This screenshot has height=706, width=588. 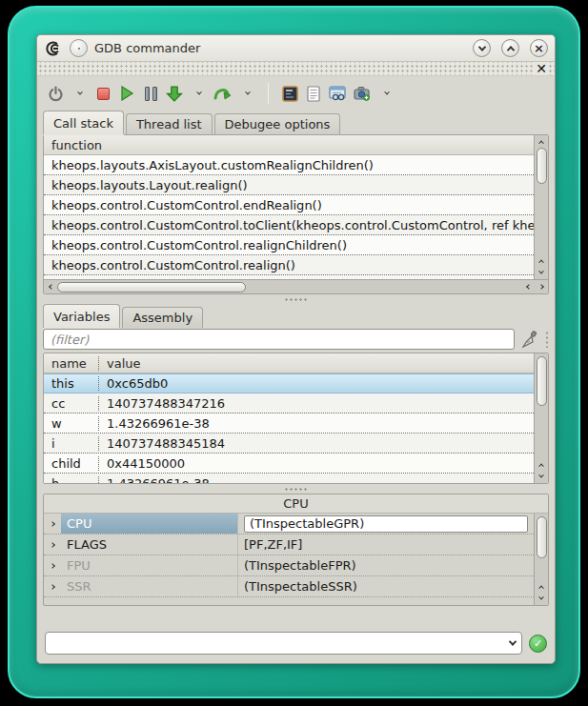 I want to click on callstack-row: kheops.control.CustomControl.realign(), so click(x=289, y=265).